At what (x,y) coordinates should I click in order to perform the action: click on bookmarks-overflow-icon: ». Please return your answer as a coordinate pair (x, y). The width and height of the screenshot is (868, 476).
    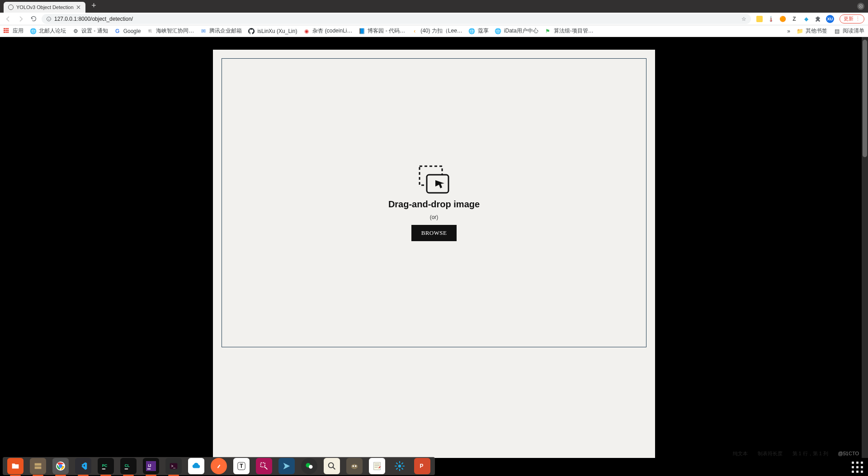
    Looking at the image, I should click on (788, 31).